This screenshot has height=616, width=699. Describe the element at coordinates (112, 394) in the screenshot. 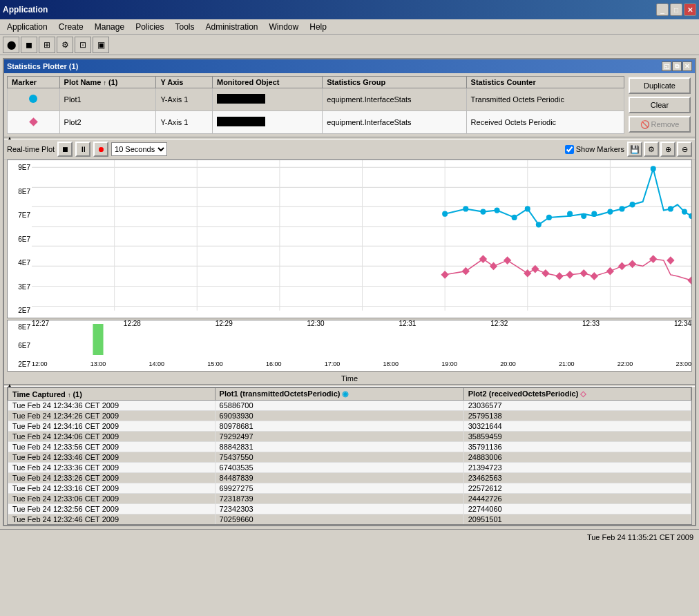

I see `col-time: Time Captured ↑ (1)` at that location.